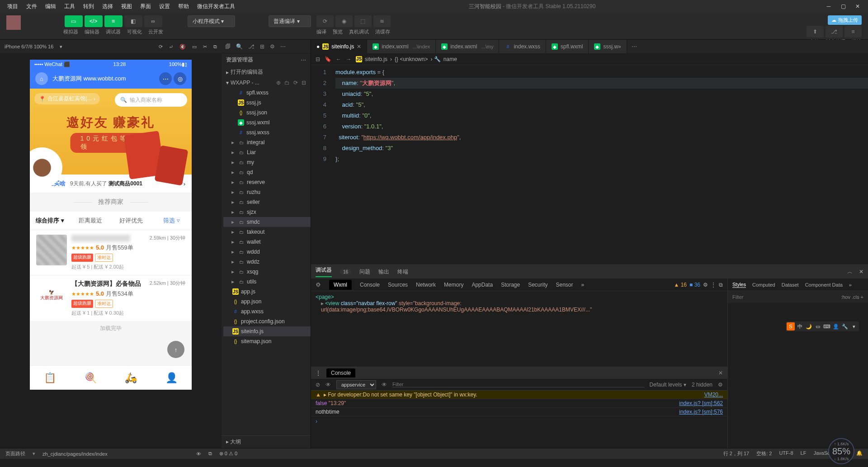 This screenshot has width=868, height=467. What do you see at coordinates (340, 285) in the screenshot?
I see `dt-sub-wxml: Wxml` at bounding box center [340, 285].